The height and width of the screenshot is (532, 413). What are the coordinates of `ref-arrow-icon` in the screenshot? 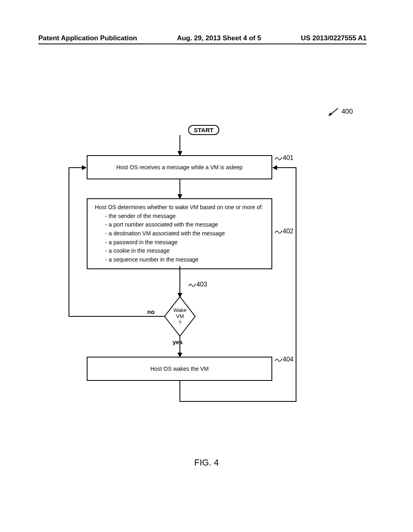 It's located at (333, 112).